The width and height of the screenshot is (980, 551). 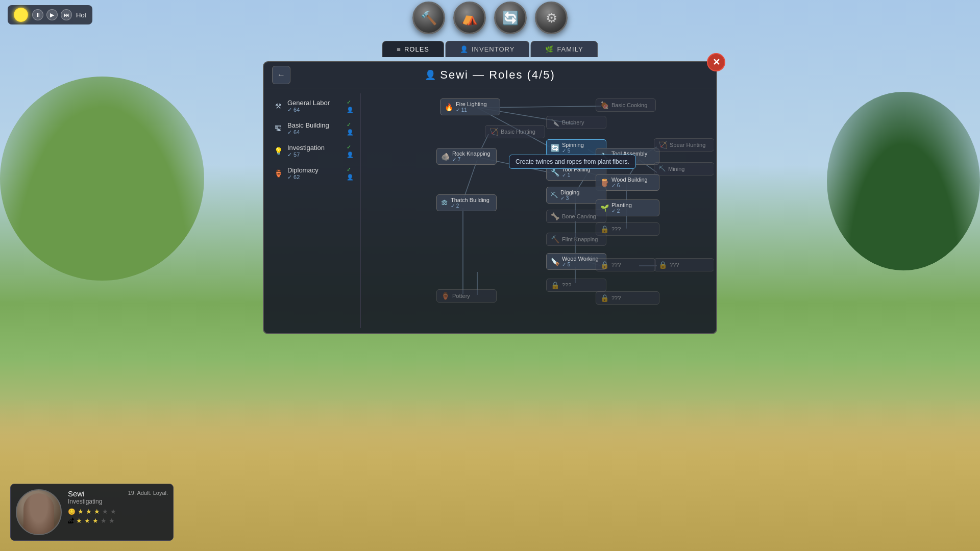 I want to click on digging-icon: ⛏, so click(x=554, y=195).